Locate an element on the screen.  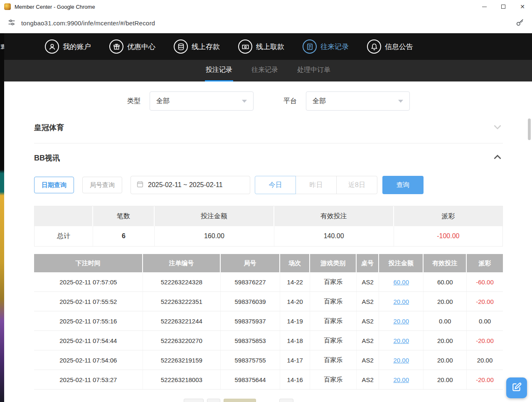
deposit-icon is located at coordinates (181, 47).